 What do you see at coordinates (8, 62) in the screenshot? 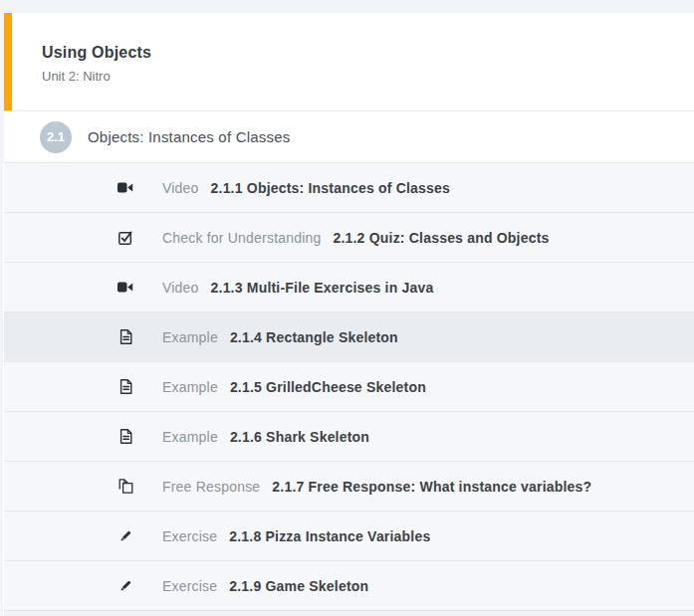
I see `unit-accent-bar` at bounding box center [8, 62].